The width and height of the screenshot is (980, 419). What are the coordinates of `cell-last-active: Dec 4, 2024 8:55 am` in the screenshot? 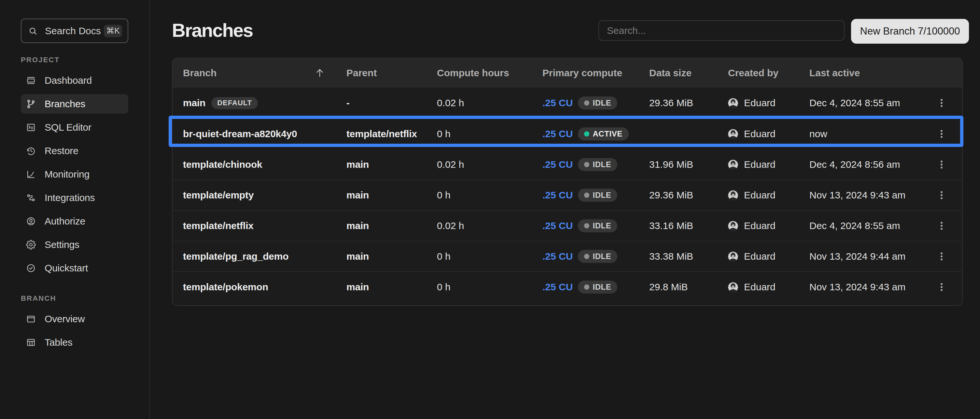 It's located at (865, 103).